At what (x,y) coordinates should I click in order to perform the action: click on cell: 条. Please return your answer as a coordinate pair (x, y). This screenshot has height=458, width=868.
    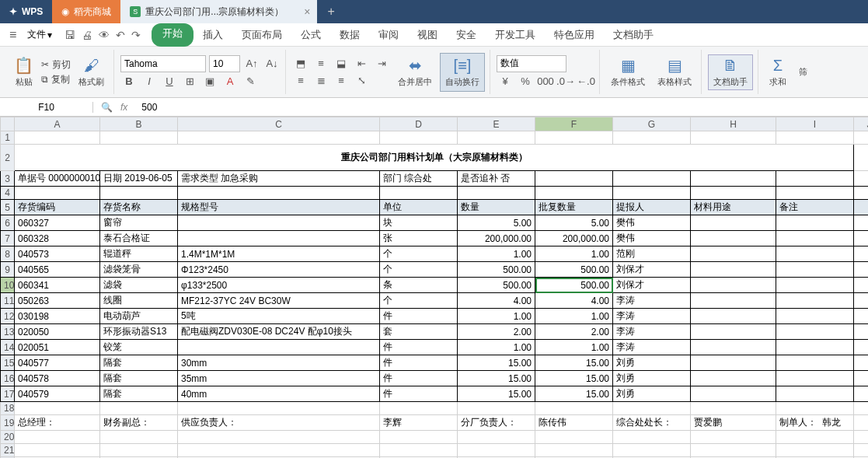
    Looking at the image, I should click on (419, 285).